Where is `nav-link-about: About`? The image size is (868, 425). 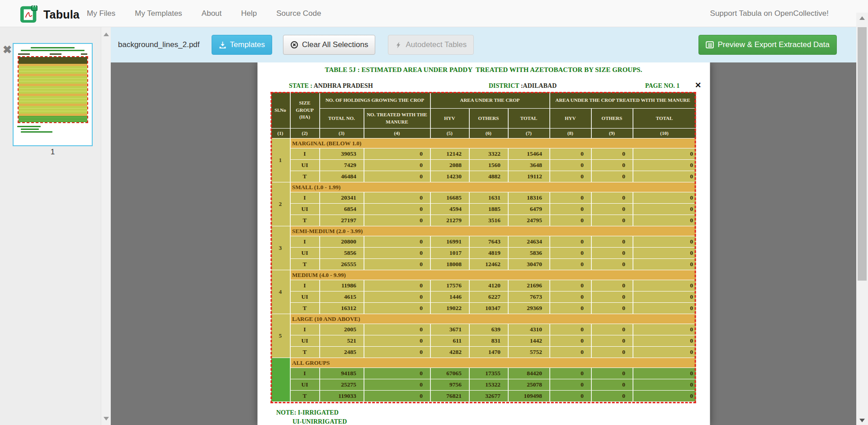
nav-link-about: About is located at coordinates (212, 14).